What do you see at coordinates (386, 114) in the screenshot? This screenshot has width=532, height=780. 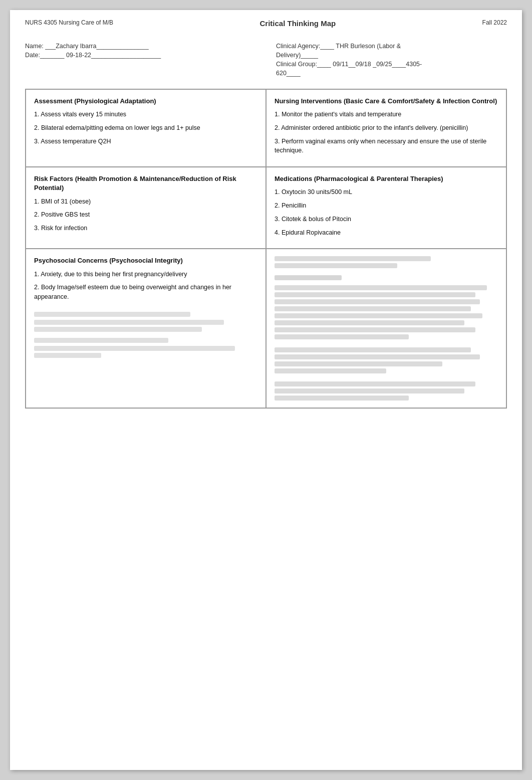 I see `nursing-item-1: 1. Monitor the patient's vitals and temp…` at bounding box center [386, 114].